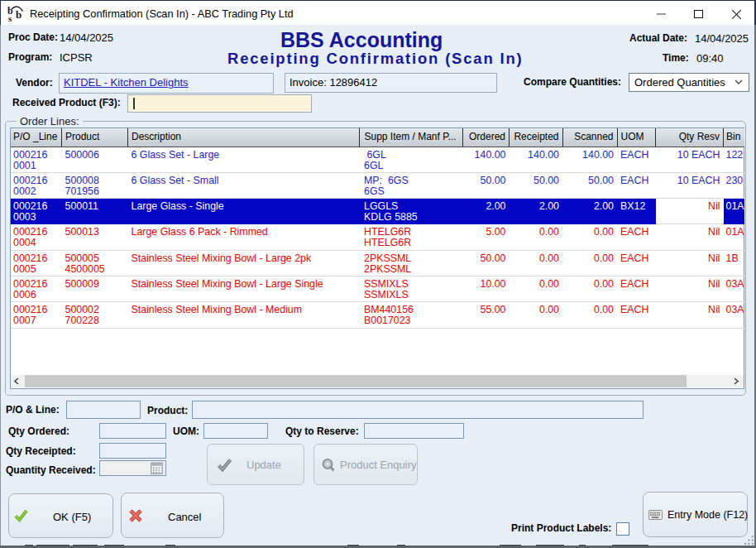 The width and height of the screenshot is (756, 548). What do you see at coordinates (18, 15) in the screenshot?
I see `svg-text: b` at bounding box center [18, 15].